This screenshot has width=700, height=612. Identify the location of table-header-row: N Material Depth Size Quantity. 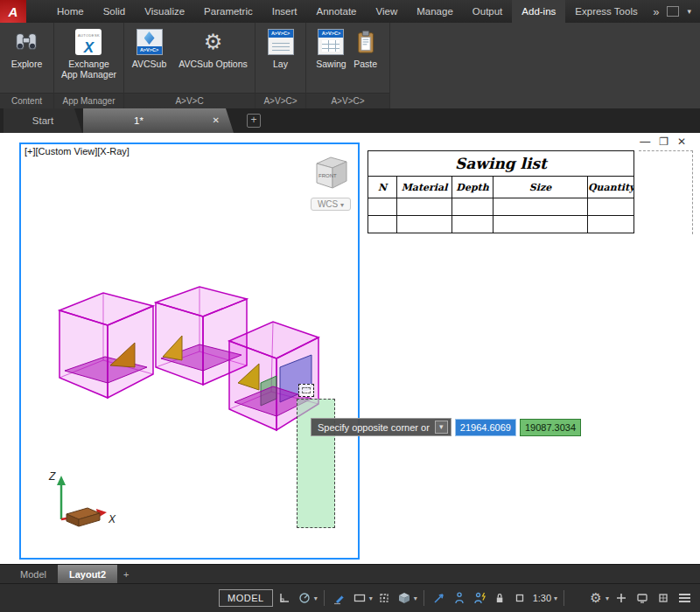
(501, 187).